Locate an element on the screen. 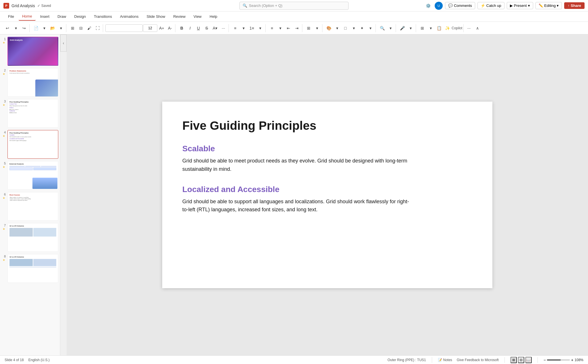 The height and width of the screenshot is (364, 588). settings-button: ⚙️ is located at coordinates (428, 6).